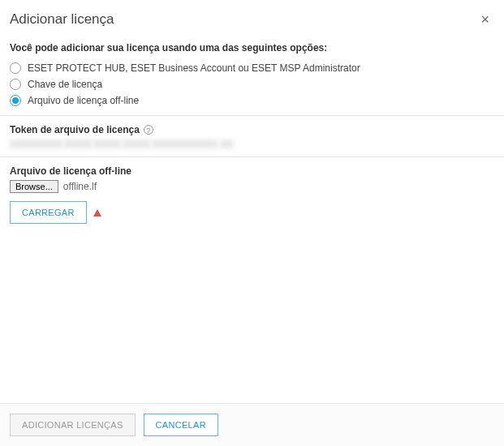  Describe the element at coordinates (194, 68) in the screenshot. I see `radio-label: ESET PROTECT HUB, ESET Business Account …` at that location.